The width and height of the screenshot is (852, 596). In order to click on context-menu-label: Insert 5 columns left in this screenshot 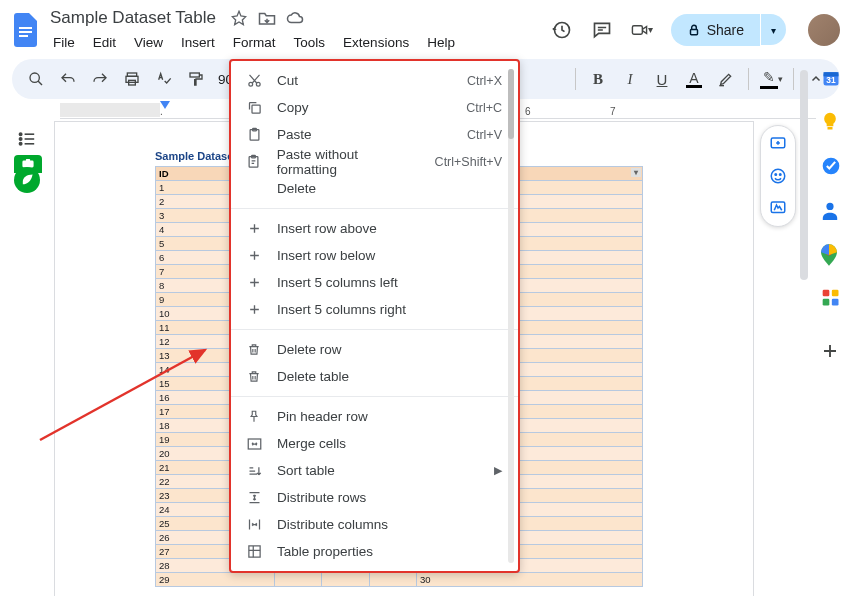, I will do `click(338, 282)`.